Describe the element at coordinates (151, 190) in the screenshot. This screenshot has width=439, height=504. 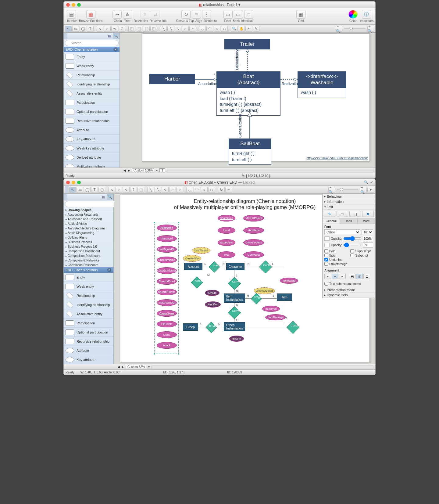
I see `line-1: ╲` at that location.